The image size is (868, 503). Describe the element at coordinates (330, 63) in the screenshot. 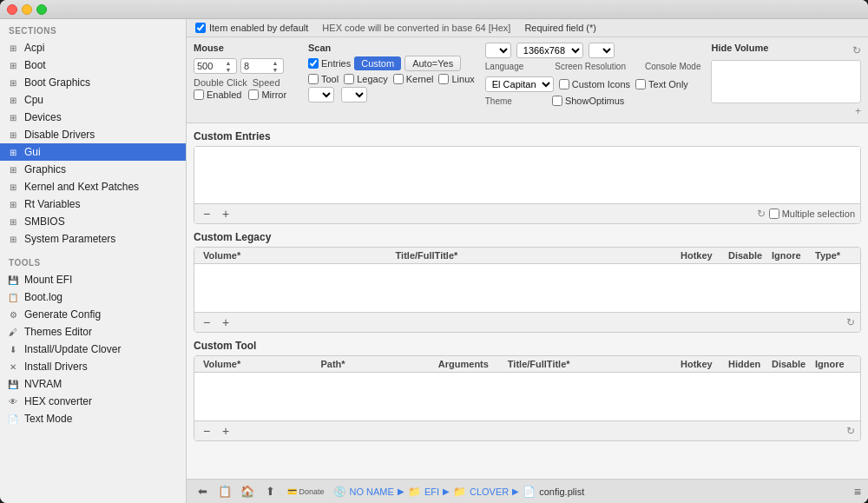

I see `entries-checkbox-label: Entries` at that location.